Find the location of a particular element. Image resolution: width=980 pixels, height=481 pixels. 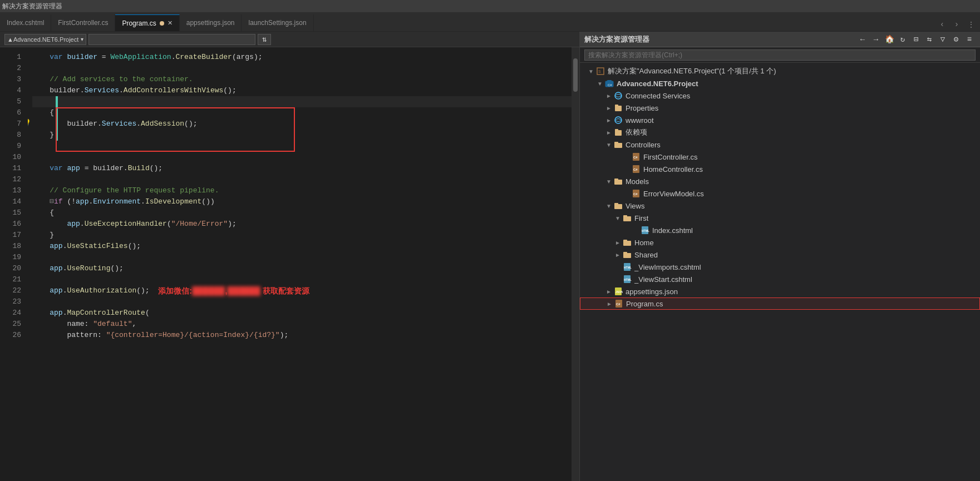

tree-wwwroot: ► wwwroot is located at coordinates (780, 120).